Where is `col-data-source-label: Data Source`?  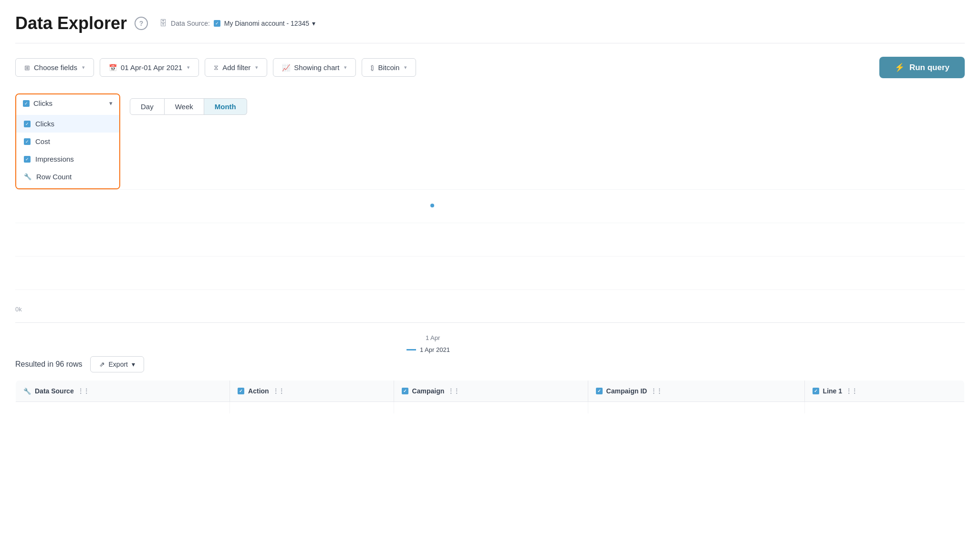
col-data-source-label: Data Source is located at coordinates (54, 391).